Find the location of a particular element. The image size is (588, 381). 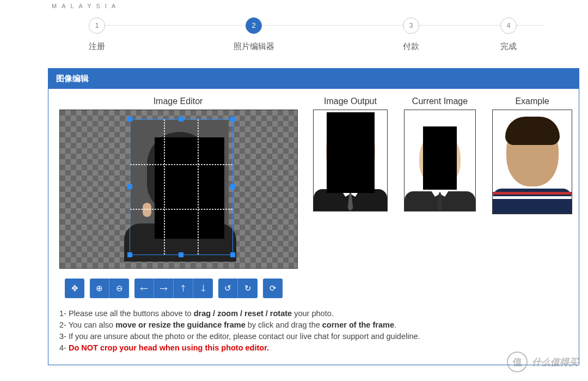

current-title: Current Image is located at coordinates (440, 101).